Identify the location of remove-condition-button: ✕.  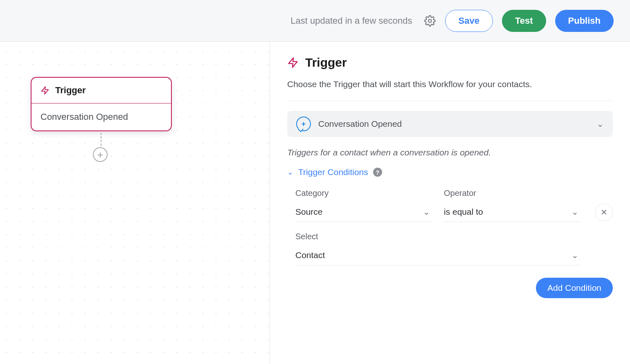
(604, 212).